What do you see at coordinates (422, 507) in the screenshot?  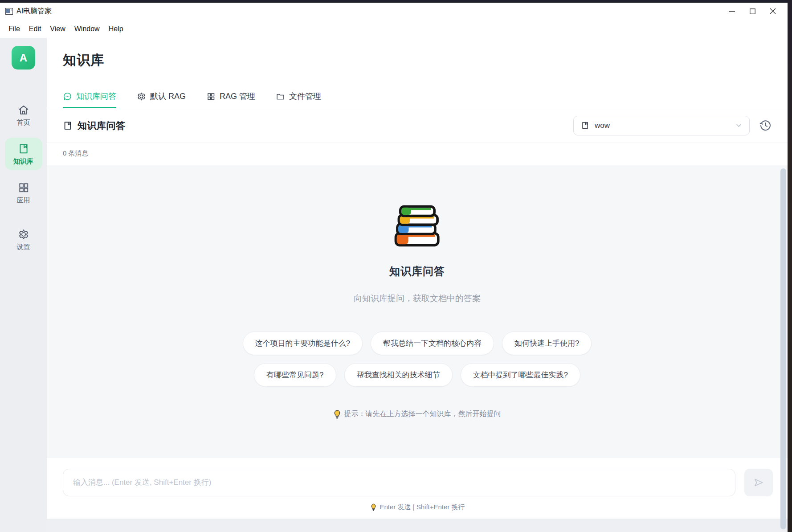 I see `hint-text: Enter 发送 | Shift+Enter 换行` at bounding box center [422, 507].